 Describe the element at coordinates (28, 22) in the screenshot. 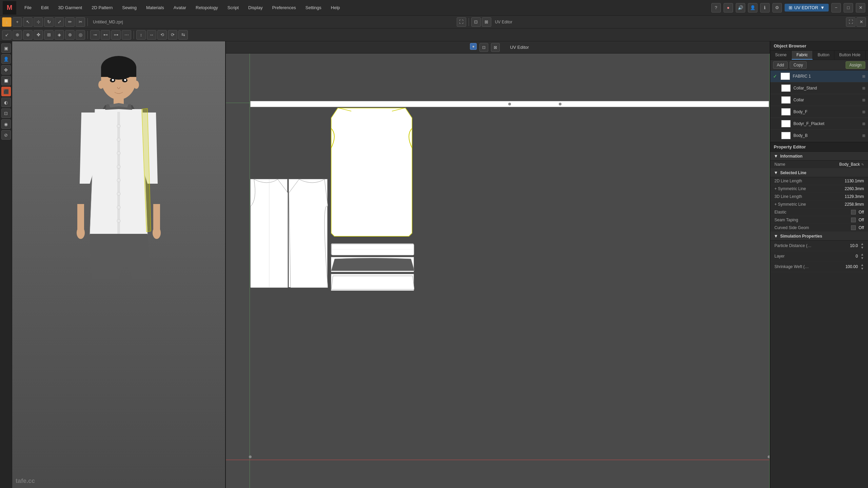

I see `tool-select: ↖` at that location.